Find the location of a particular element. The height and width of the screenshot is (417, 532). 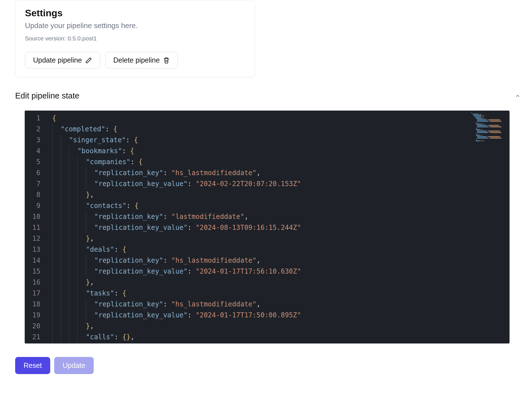

editor-section-header: Edit pipeline state is located at coordinates (268, 96).